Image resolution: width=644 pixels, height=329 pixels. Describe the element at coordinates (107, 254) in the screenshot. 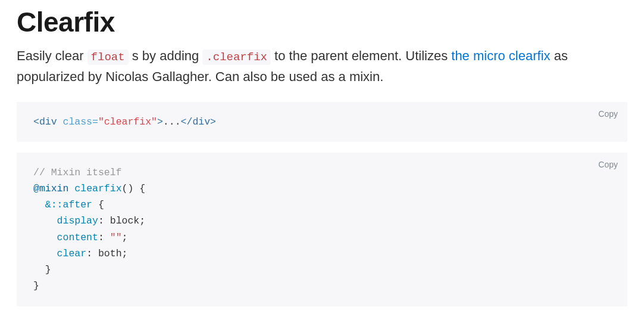

I see `value: : both;` at that location.